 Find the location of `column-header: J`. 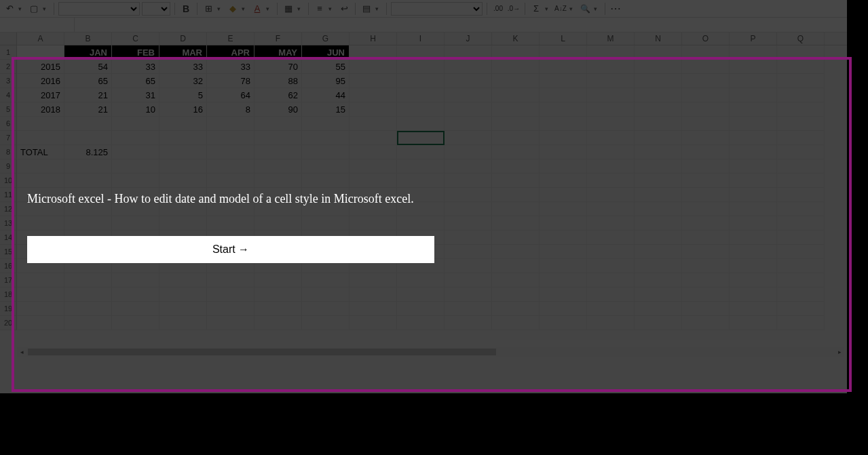

column-header: J is located at coordinates (468, 39).